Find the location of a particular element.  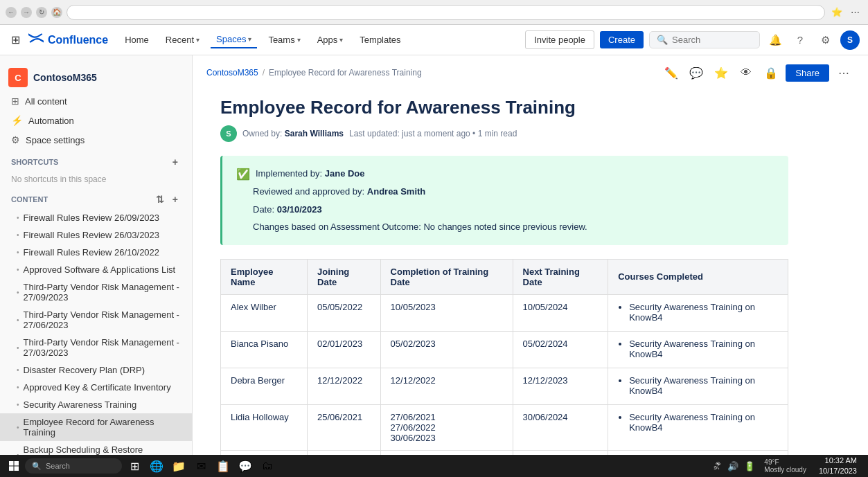

task-view-icon: ⊞ is located at coordinates (134, 466).